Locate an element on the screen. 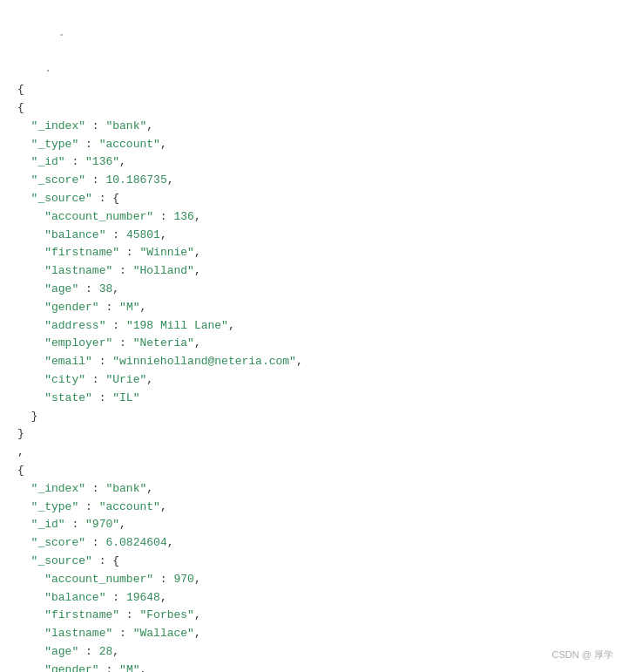 The image size is (622, 672). code-line: "age" : 38, is located at coordinates (311, 289).